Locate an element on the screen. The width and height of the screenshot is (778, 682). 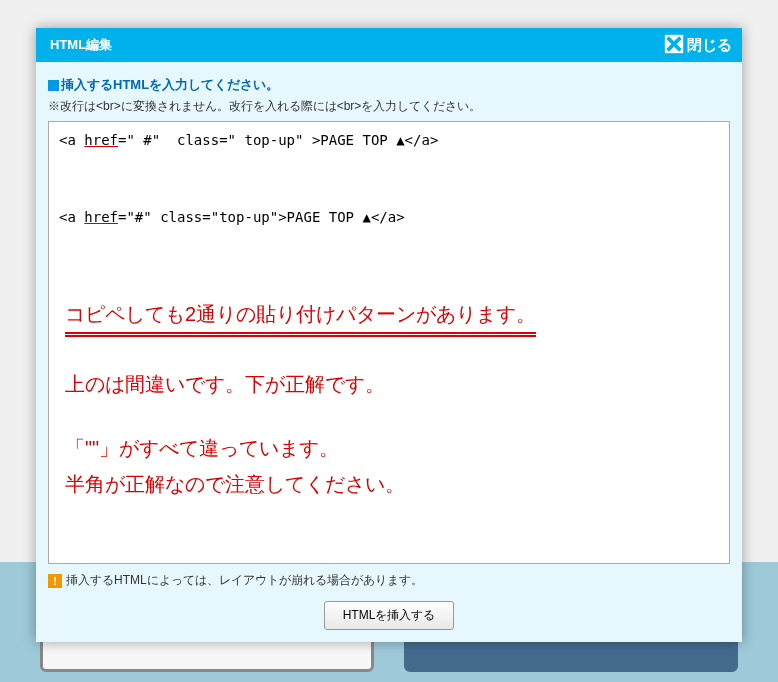
close-button: 閉じる is located at coordinates (698, 46).